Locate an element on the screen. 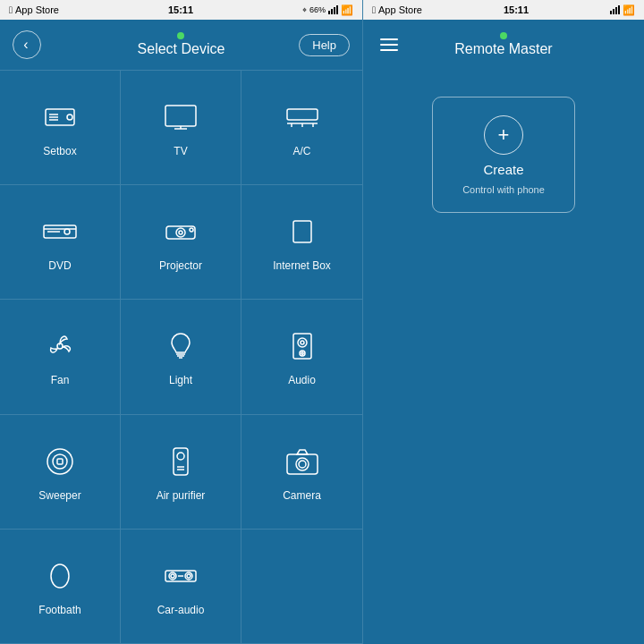 This screenshot has height=644, width=644. device-item-fan: Fan is located at coordinates (61, 357).